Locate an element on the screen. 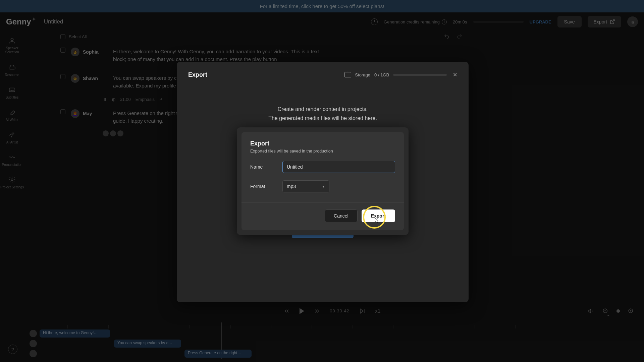 This screenshot has height=362, width=644. export-dialog-actions: Cancel Export is located at coordinates (323, 213).